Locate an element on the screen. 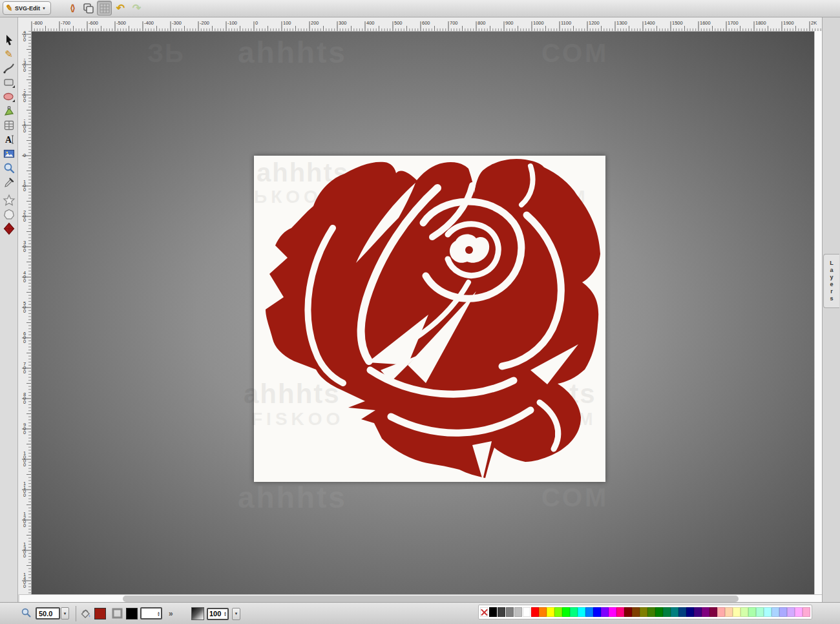 The image size is (840, 624). palette-swatch-3f3f3f is located at coordinates (501, 612).